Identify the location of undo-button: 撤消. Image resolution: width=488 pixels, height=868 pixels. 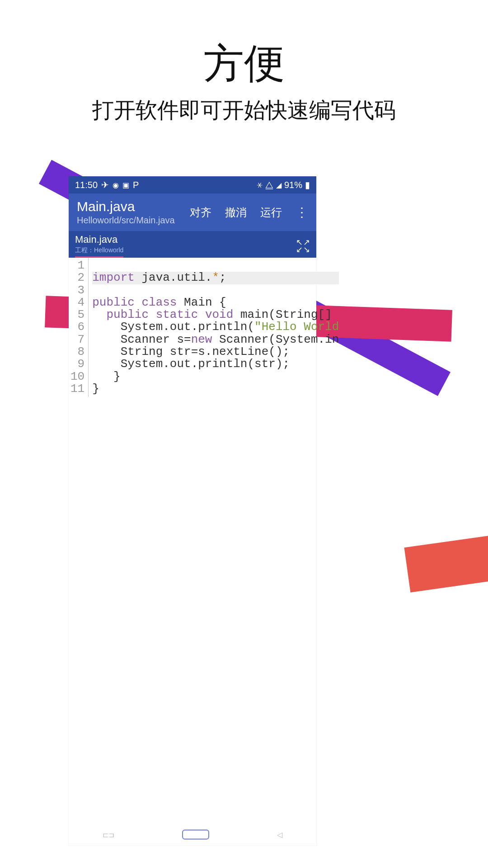
(236, 212).